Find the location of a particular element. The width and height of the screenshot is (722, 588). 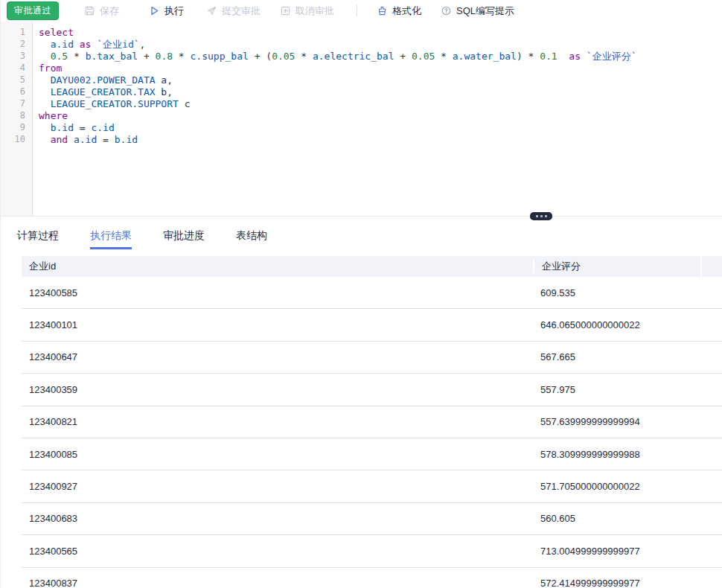

save-button: 保存 is located at coordinates (101, 11).